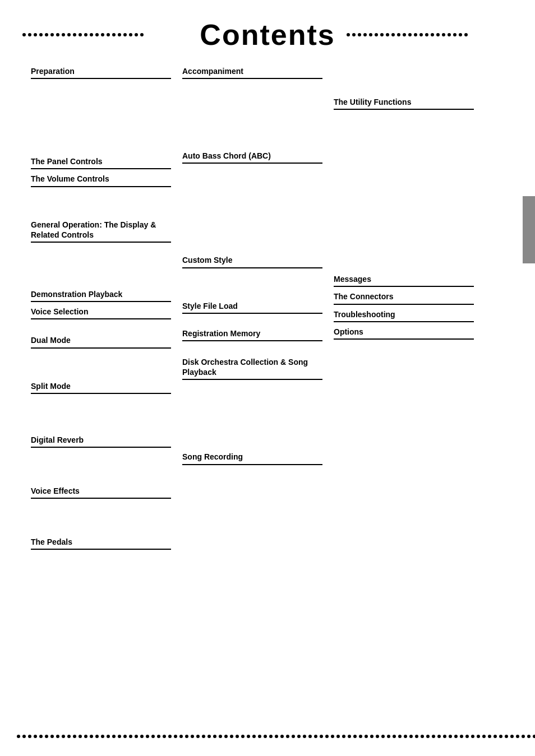  Describe the element at coordinates (105, 35) in the screenshot. I see `left-dots` at that location.